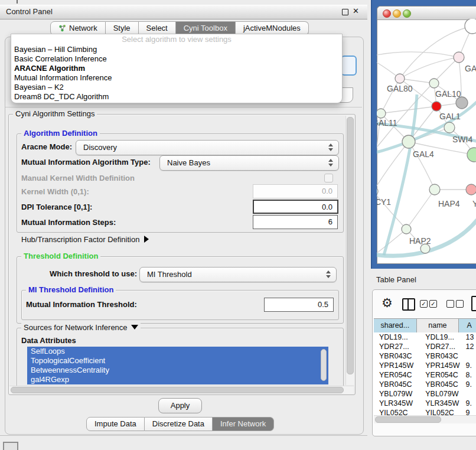  I want to click on tab-label: Cyni Toolbox, so click(206, 28).